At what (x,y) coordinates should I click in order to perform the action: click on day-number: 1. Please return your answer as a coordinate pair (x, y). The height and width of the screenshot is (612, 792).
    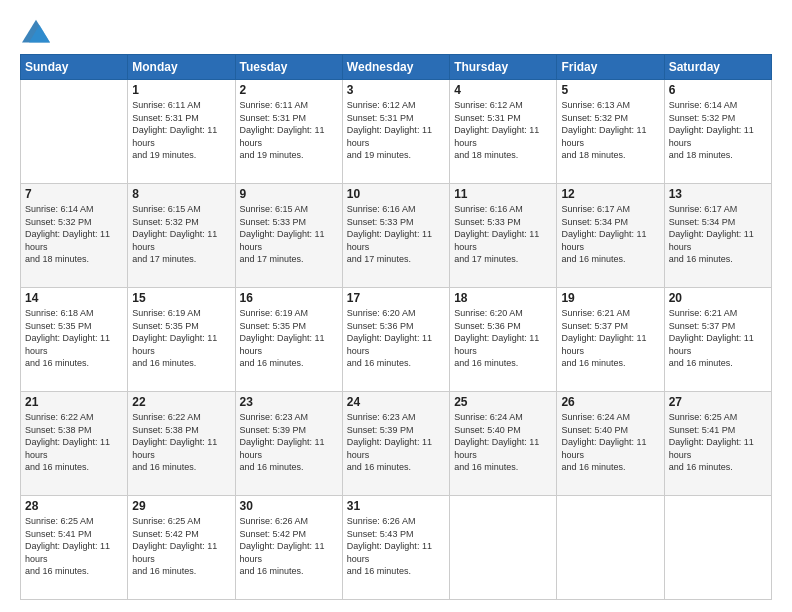
    Looking at the image, I should click on (181, 90).